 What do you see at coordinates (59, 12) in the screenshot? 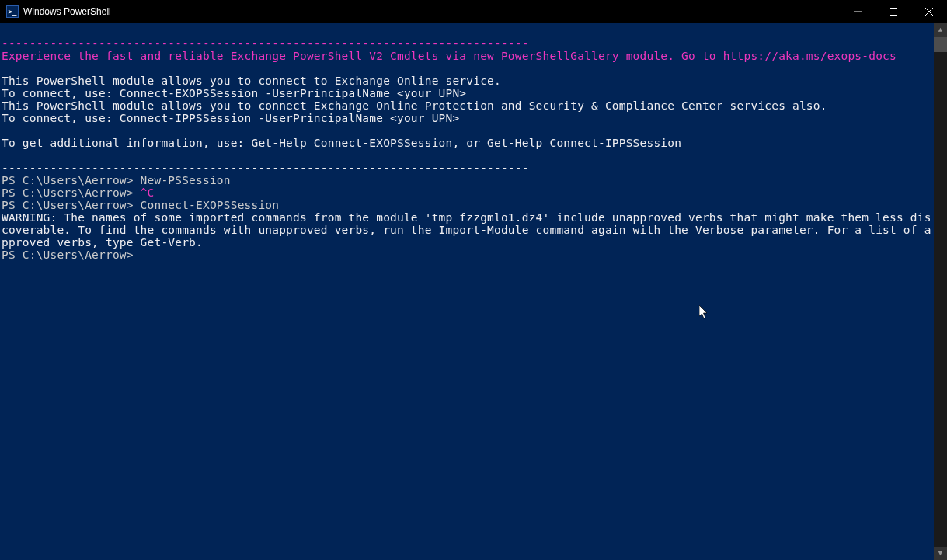
I see `titlebar-left: >_ Windows PowerShell` at bounding box center [59, 12].